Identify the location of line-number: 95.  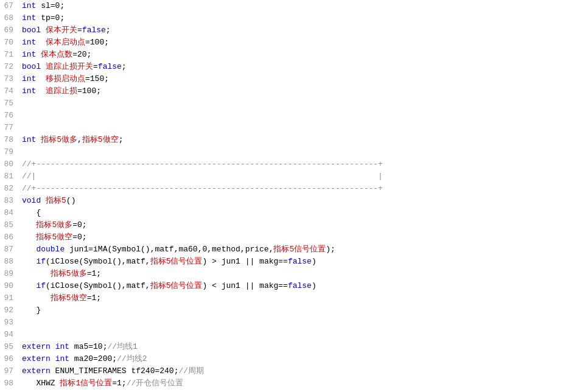
(8, 347).